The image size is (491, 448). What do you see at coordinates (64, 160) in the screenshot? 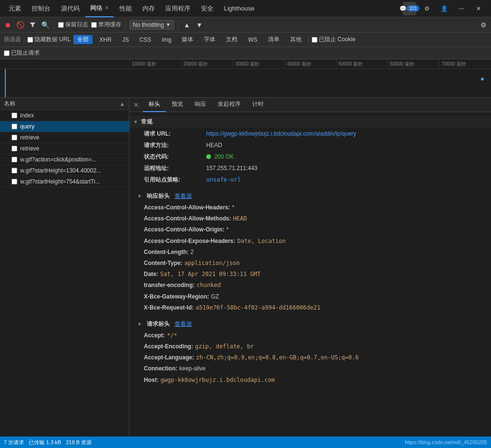
I see `file-item-wgif-1: w.gif?action=click&position=...` at bounding box center [64, 160].